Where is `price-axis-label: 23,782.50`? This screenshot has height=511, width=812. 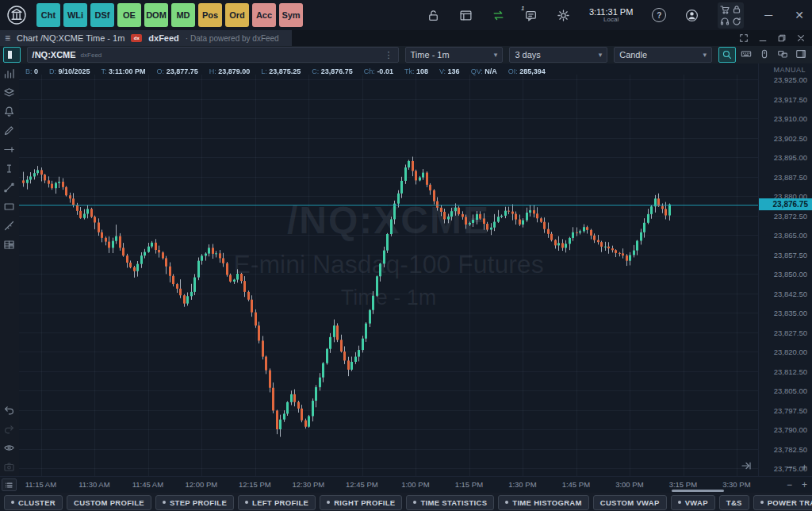
price-axis-label: 23,782.50 is located at coordinates (791, 449).